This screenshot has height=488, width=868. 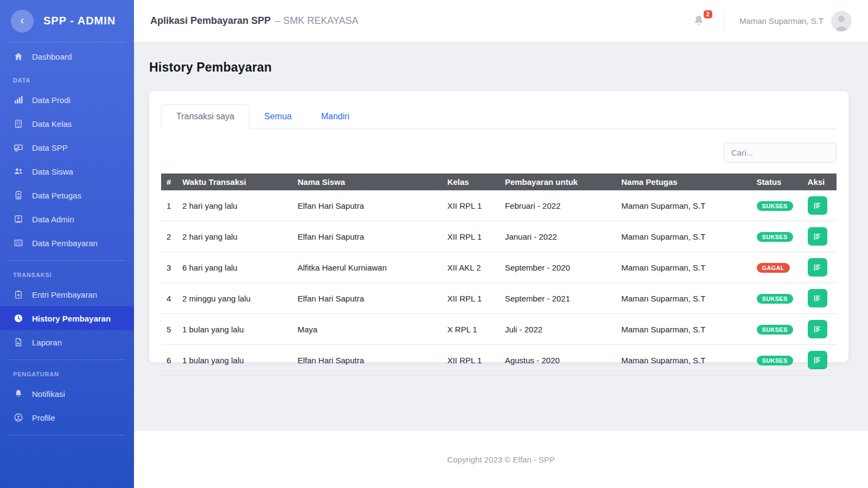 What do you see at coordinates (234, 182) in the screenshot?
I see `col-waktu: Waktu Transaksi` at bounding box center [234, 182].